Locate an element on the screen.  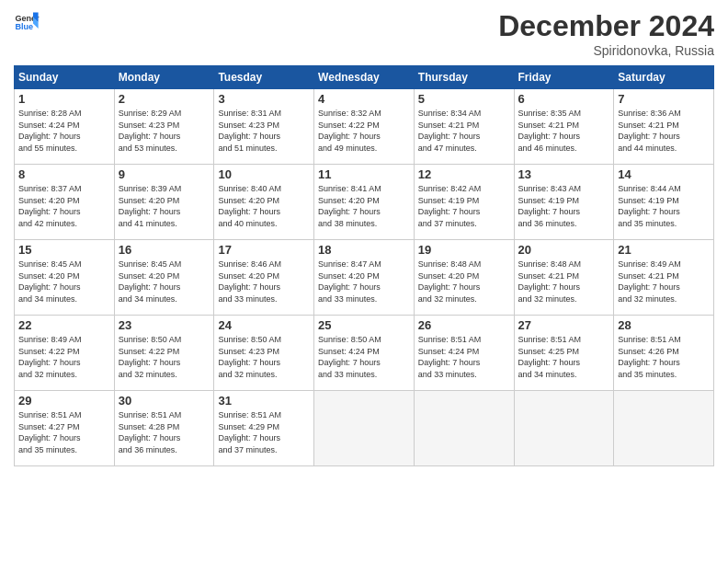
day-info: Sunrise: 8:49 AM Sunset: 4:21 PM Dayligh… is located at coordinates (664, 282).